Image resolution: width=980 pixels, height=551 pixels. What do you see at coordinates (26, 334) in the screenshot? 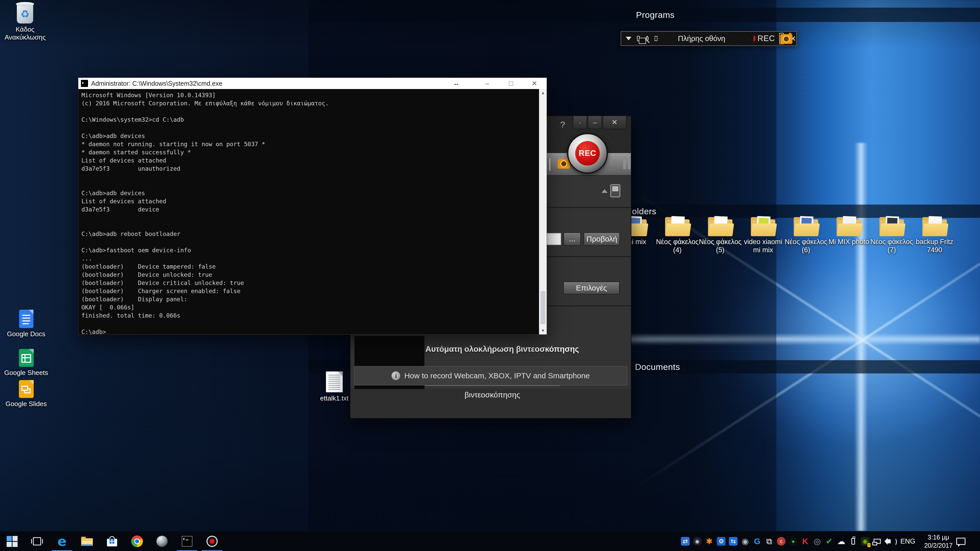
I see `google-docs-label: Google Docs` at bounding box center [26, 334].